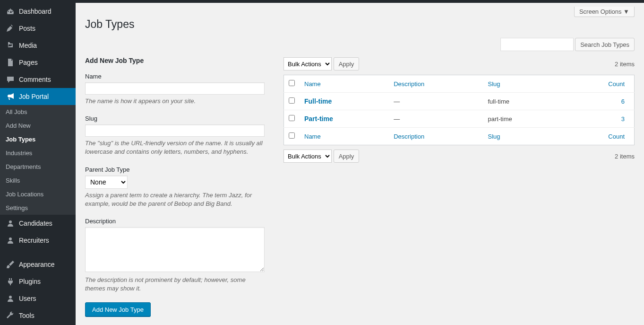  What do you see at coordinates (38, 62) in the screenshot?
I see `sidebar-item-pages: Pages` at bounding box center [38, 62].